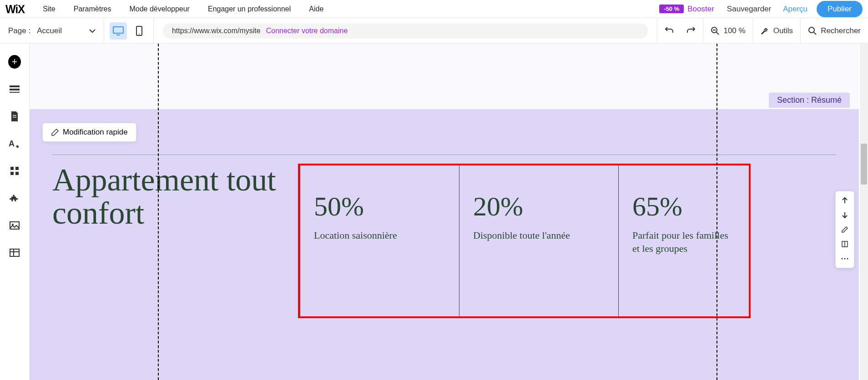  Describe the element at coordinates (129, 31) in the screenshot. I see `device-toggle-section` at that location.